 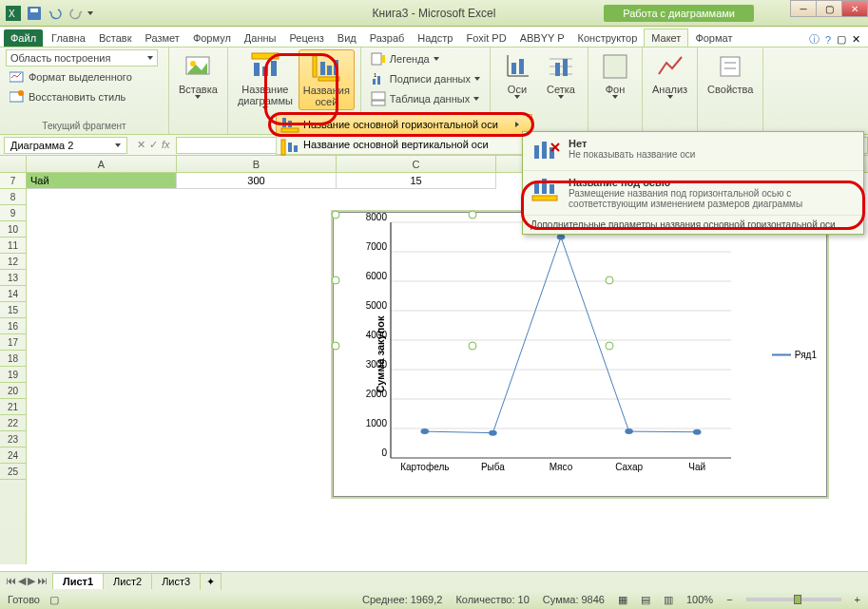 I want to click on plot-bg-icon, so click(x=615, y=67).